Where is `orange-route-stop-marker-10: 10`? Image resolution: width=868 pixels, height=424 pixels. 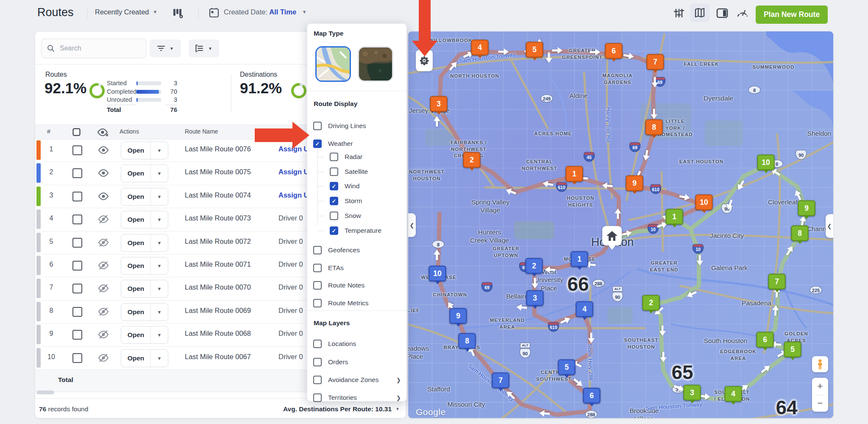
orange-route-stop-marker-10: 10 is located at coordinates (704, 203).